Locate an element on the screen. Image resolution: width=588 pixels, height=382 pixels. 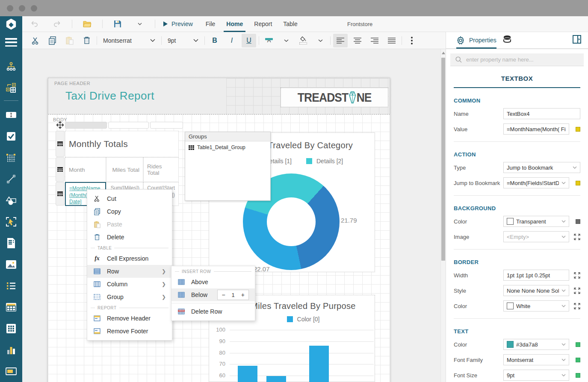
tab-report: Report is located at coordinates (263, 24).